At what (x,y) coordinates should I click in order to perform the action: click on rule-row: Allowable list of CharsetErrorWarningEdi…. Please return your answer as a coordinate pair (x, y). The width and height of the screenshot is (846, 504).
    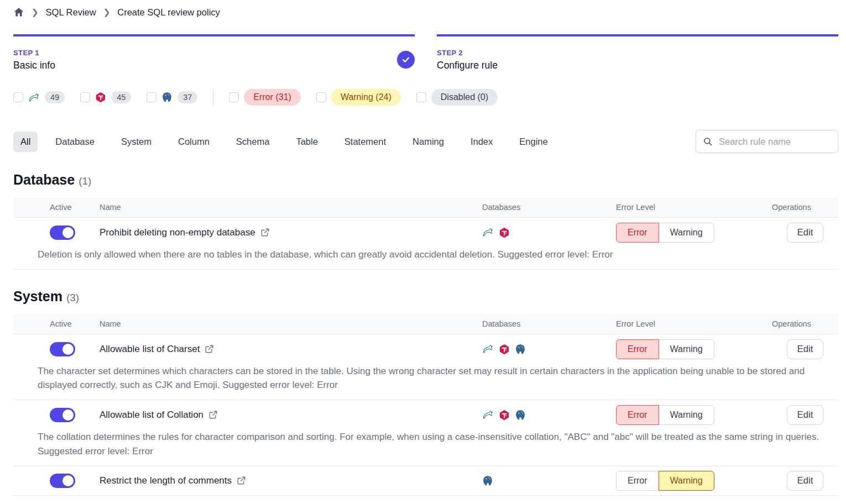
    Looking at the image, I should click on (426, 349).